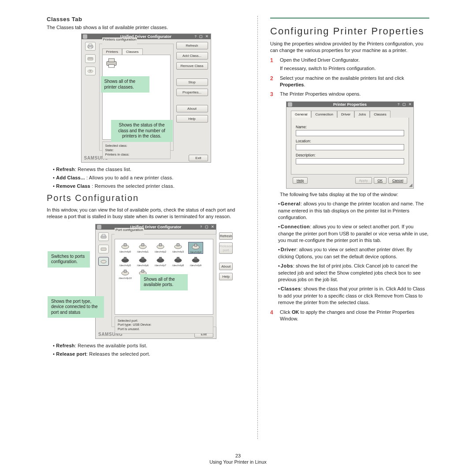 Image resolution: width=476 pixels, height=476 pixels. What do you see at coordinates (346, 114) in the screenshot?
I see `pp-tab-driver: Driver` at bounding box center [346, 114].